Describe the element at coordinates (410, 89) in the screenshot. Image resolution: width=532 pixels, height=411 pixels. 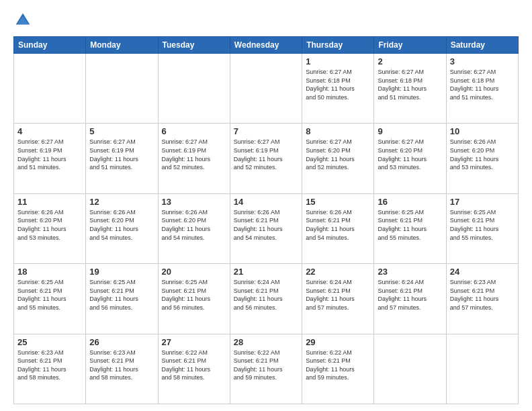
I see `calendar-cell: 2Sunrise: 6:27 AM Sunset: 6:18 PM Daylig…` at that location.